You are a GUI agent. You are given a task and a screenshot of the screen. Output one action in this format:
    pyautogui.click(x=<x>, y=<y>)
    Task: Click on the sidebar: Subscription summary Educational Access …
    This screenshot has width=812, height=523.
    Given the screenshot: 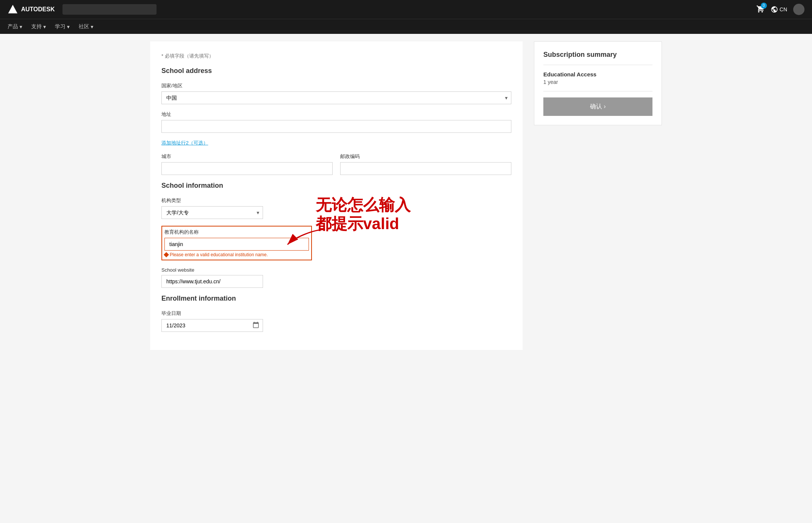 What is the action you would take?
    pyautogui.click(x=598, y=196)
    